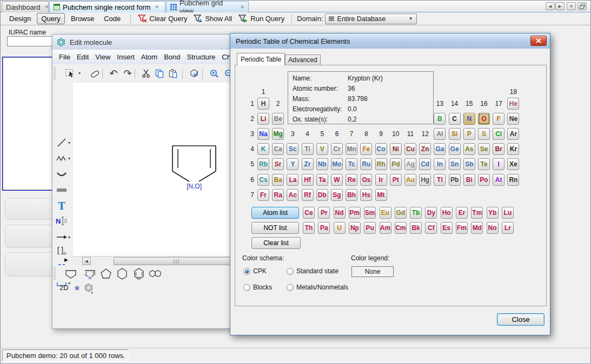 The height and width of the screenshot is (364, 591). Describe the element at coordinates (366, 180) in the screenshot. I see `element-cell-Os: Os` at that location.